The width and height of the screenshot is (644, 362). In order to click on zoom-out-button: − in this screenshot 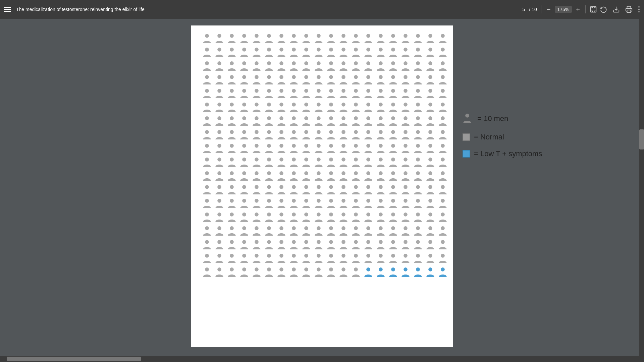, I will do `click(549, 9)`.